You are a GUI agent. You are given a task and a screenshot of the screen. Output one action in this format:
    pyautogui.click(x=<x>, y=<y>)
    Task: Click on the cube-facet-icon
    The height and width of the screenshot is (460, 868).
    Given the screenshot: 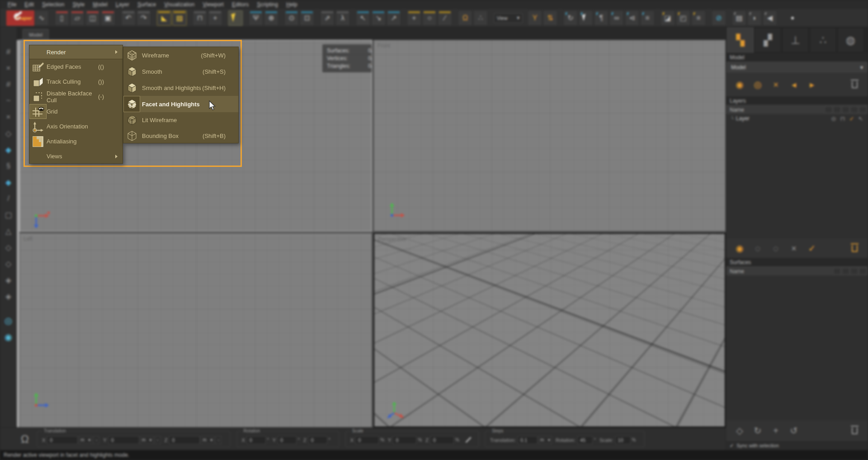 What is the action you would take?
    pyautogui.click(x=132, y=104)
    